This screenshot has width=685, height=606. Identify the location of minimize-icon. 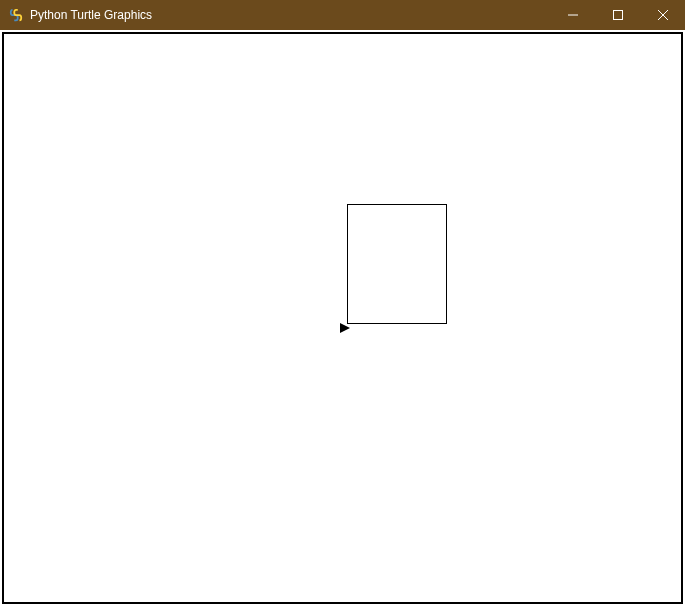
(573, 15).